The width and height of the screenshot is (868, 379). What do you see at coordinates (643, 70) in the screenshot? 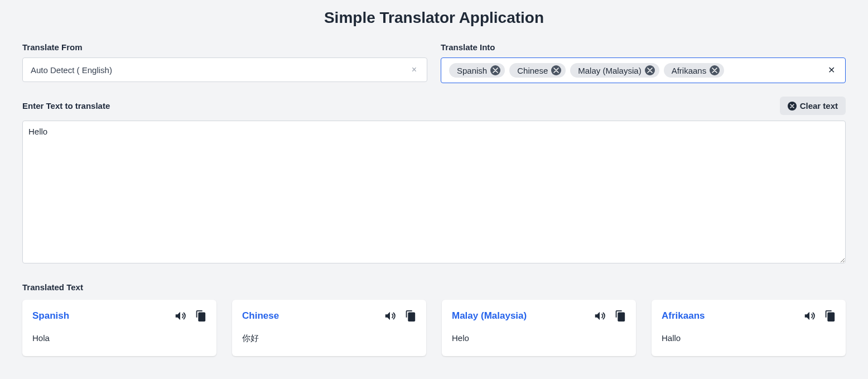
I see `translate-into-select: Spanish Chinese Malay (Malay` at bounding box center [643, 70].